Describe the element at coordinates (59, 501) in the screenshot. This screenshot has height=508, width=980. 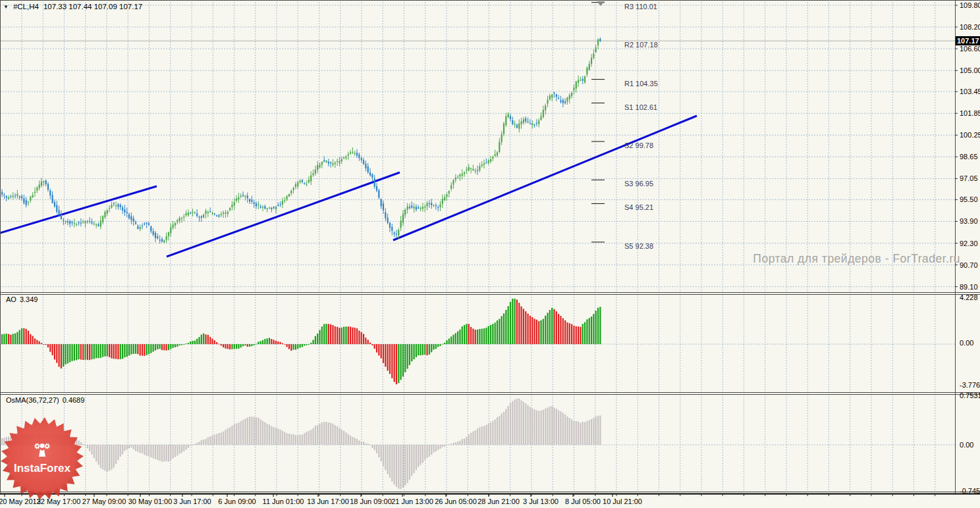
I see `time-axis-label: 22 May 17:00` at that location.